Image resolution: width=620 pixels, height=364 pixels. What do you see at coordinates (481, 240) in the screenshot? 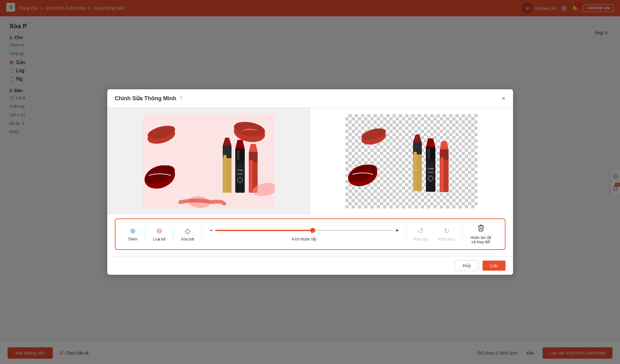
I see `reset-all-label: Hoàn tác tất cả thay đổi` at bounding box center [481, 240].